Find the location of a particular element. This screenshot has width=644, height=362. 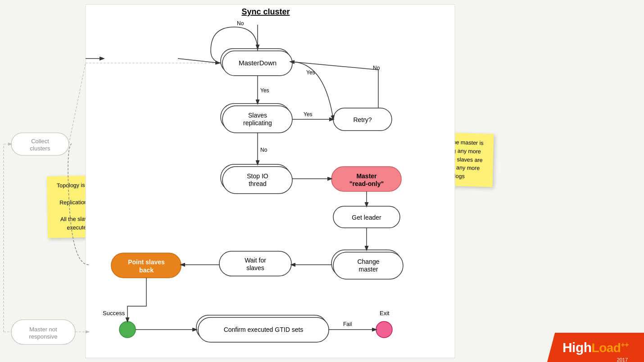

point-slaves-label1: Point slaves is located at coordinates (146, 262).